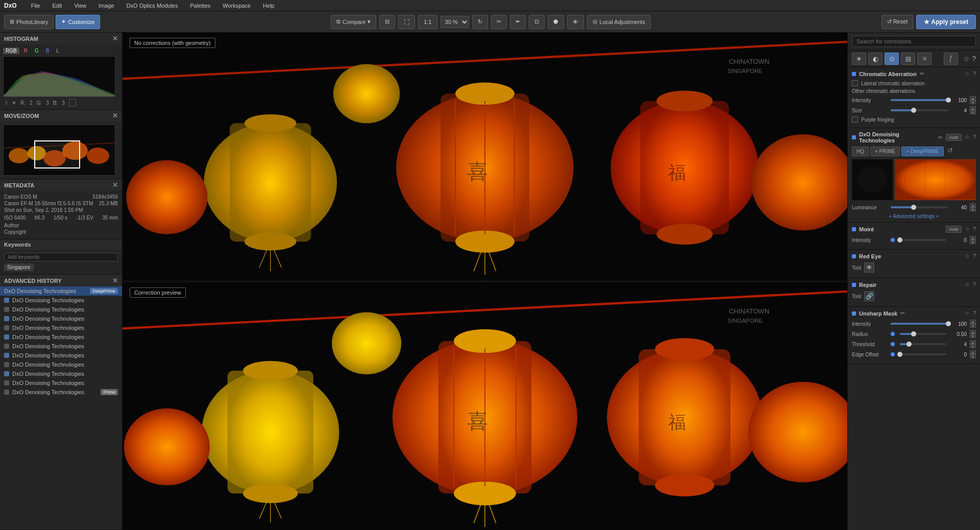 This screenshot has width=980, height=530. I want to click on panel-info-icon: ?, so click(974, 59).